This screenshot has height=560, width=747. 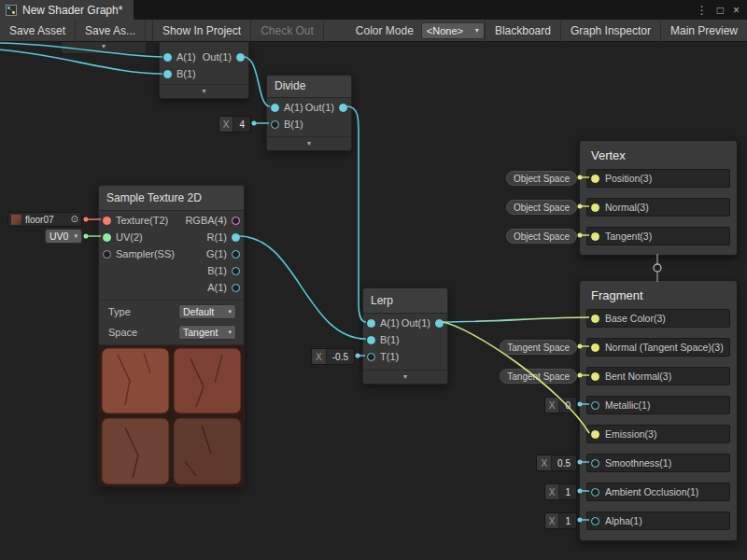 I want to click on menu-icon: ⋮, so click(x=702, y=10).